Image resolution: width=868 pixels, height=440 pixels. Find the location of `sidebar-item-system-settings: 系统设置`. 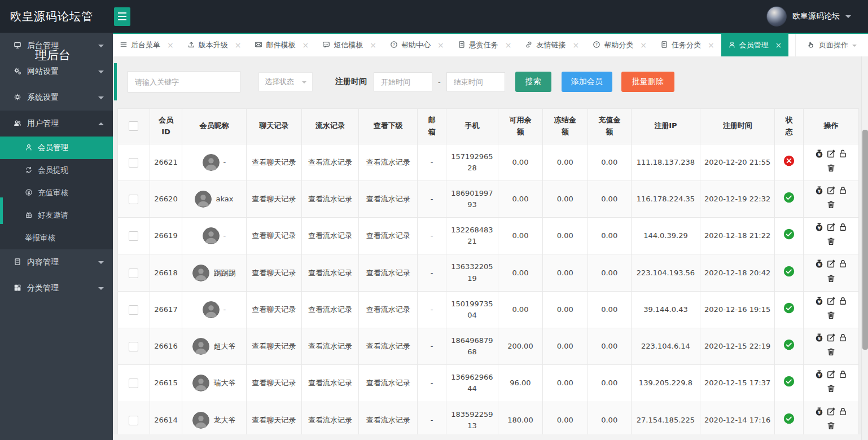

sidebar-item-system-settings: 系统设置 is located at coordinates (56, 98).